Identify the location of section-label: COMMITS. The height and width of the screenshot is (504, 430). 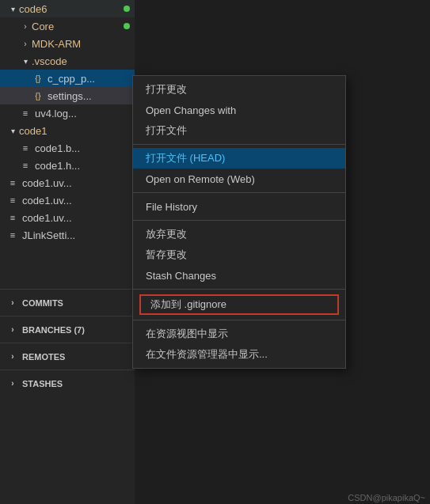
(43, 303).